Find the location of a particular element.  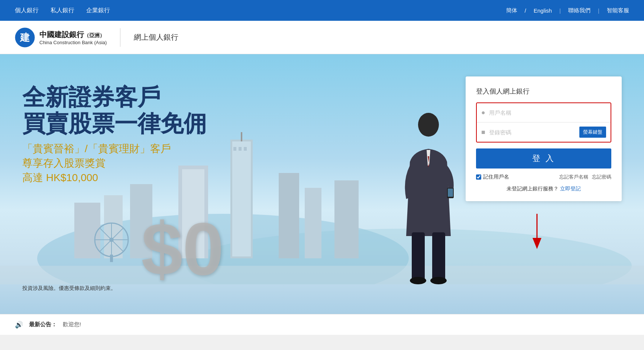

nav-contact: 聯絡我們 is located at coordinates (579, 10).